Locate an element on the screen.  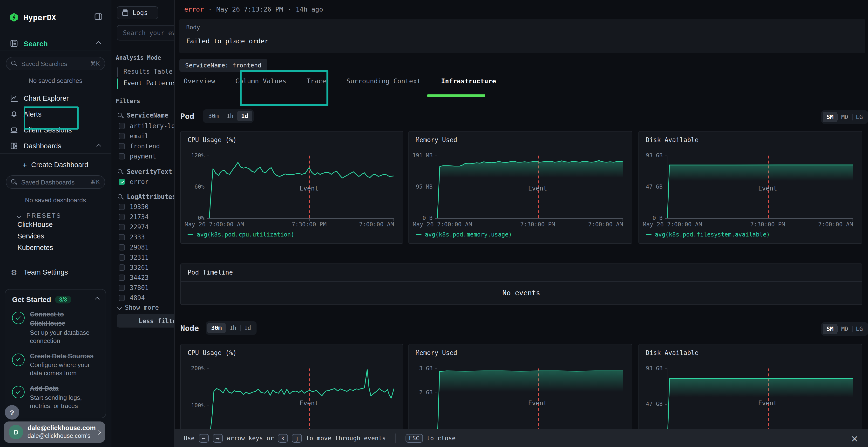
pod-size-lg: LG is located at coordinates (859, 117).